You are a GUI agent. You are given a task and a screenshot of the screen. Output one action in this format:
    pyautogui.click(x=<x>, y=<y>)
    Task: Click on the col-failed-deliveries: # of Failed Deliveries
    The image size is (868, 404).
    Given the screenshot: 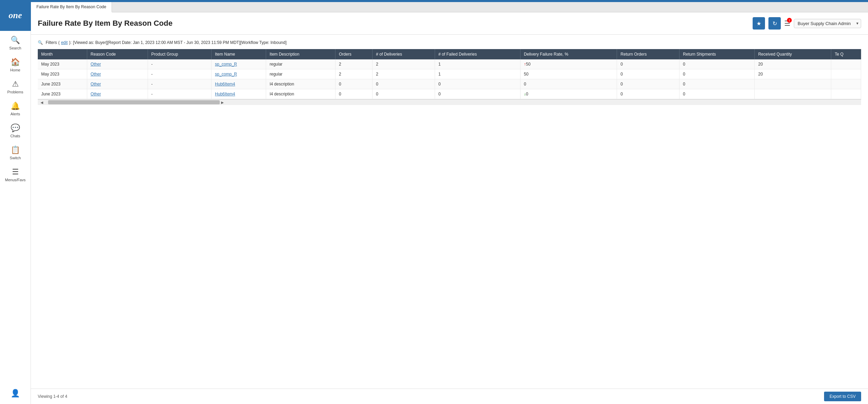 What is the action you would take?
    pyautogui.click(x=477, y=54)
    